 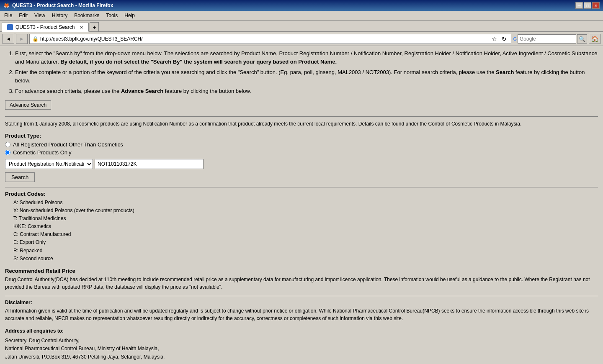 What do you see at coordinates (302, 145) in the screenshot?
I see `radio-all-products: All Registered Product Other Than Cosmet…` at bounding box center [302, 145].